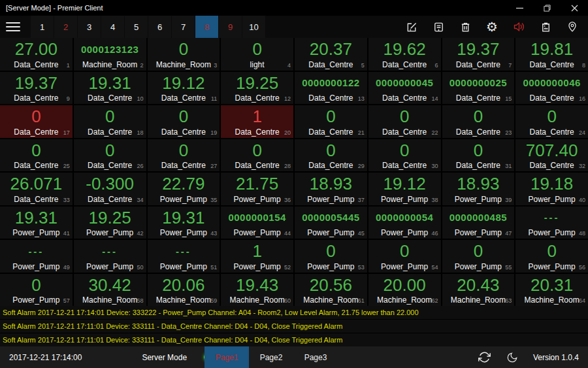 The height and width of the screenshot is (368, 588). What do you see at coordinates (331, 156) in the screenshot?
I see `sensor-cell: 0 Data_Centre 29` at bounding box center [331, 156].